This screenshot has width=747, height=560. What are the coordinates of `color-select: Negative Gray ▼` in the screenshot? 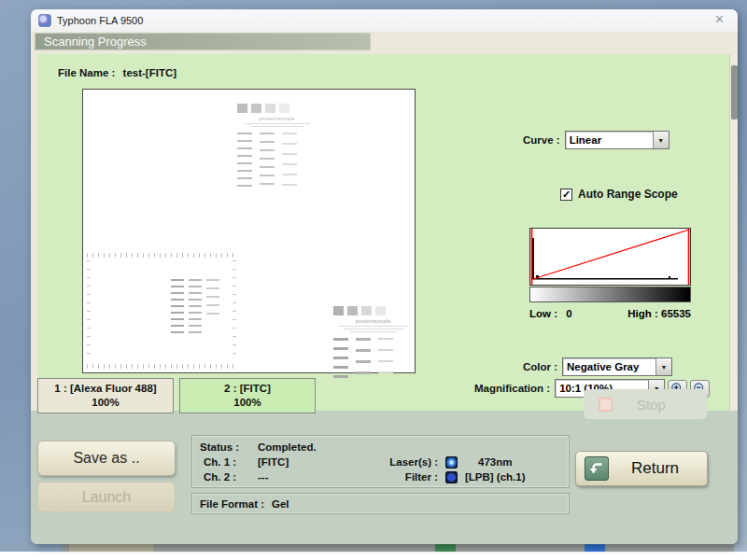 It's located at (617, 367).